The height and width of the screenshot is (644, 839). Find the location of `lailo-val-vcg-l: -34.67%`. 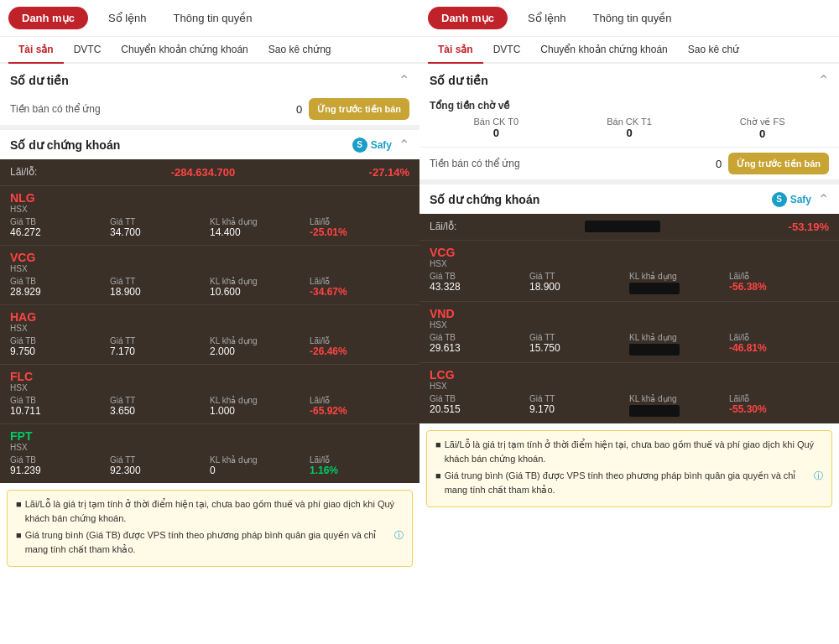

lailo-val-vcg-l: -34.67% is located at coordinates (359, 292).